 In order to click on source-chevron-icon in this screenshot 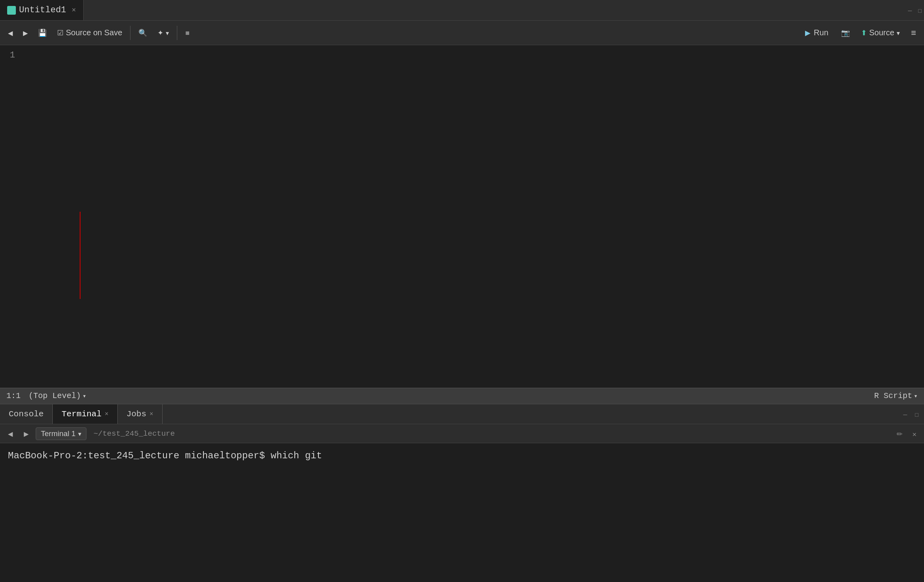, I will do `click(898, 33)`.